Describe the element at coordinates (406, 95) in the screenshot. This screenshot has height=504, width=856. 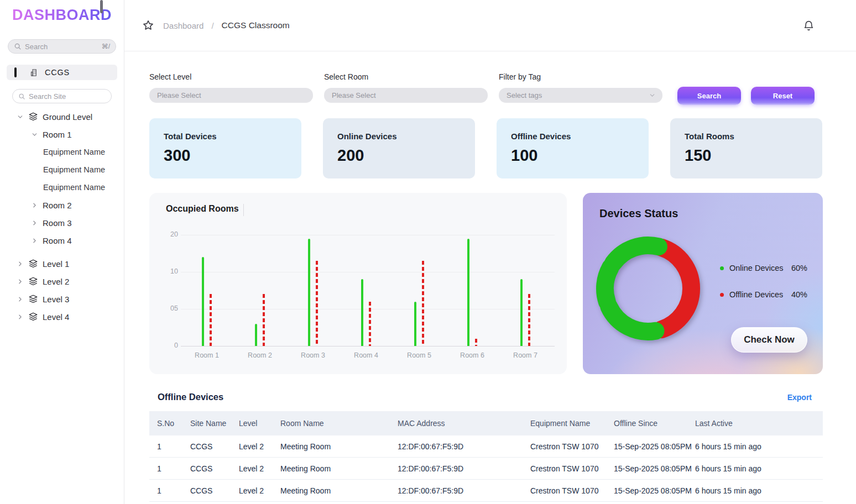
I see `select-room-input` at that location.